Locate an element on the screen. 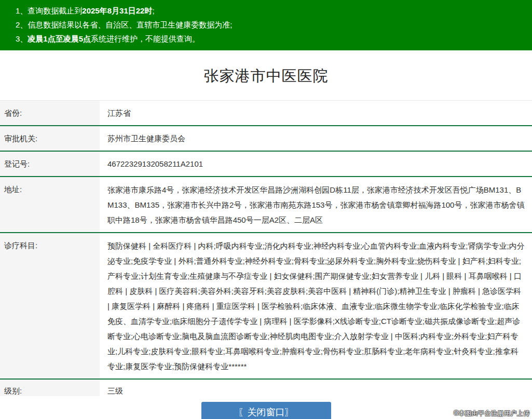 The height and width of the screenshot is (419, 532). table-row: 地址:张家港市康乐路4号，张家港经济技术开发区华昌路沙洲湖科创园D栋11层，张家… is located at coordinates (266, 205).